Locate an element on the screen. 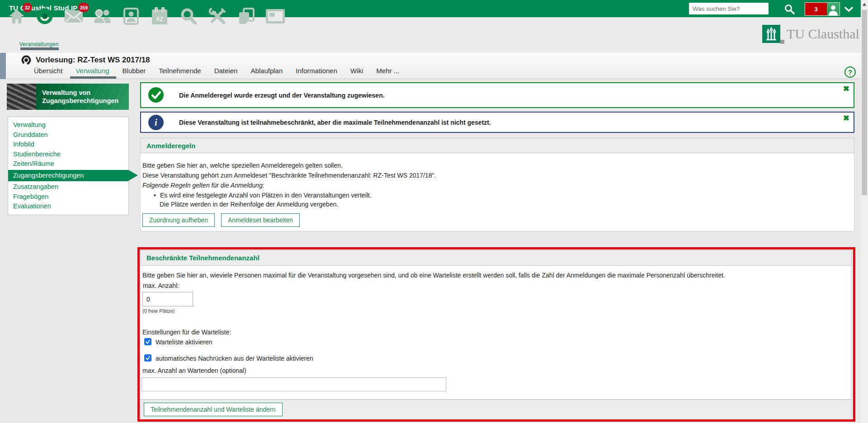 The height and width of the screenshot is (423, 868). course-title: Vorlesung: RZ-Test WS 2017/18 is located at coordinates (93, 60).